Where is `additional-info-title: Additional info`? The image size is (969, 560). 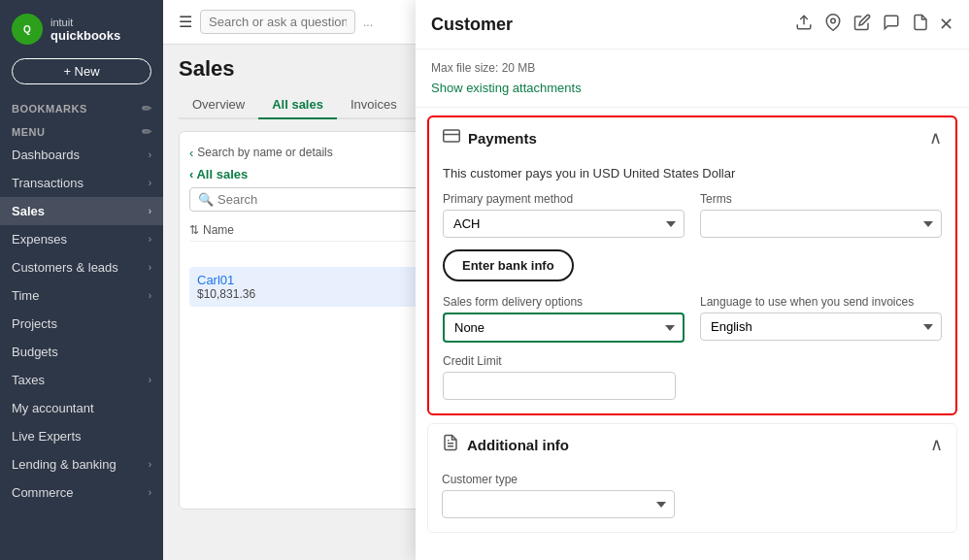
additional-info-title: Additional info is located at coordinates (518, 445).